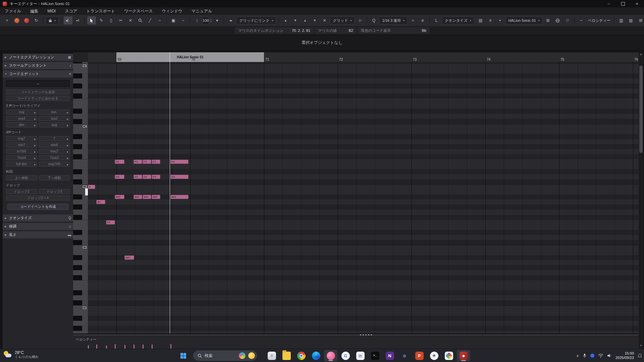 The image size is (644, 362). Describe the element at coordinates (130, 20) in the screenshot. I see `mute-tool-button: ✕` at that location.